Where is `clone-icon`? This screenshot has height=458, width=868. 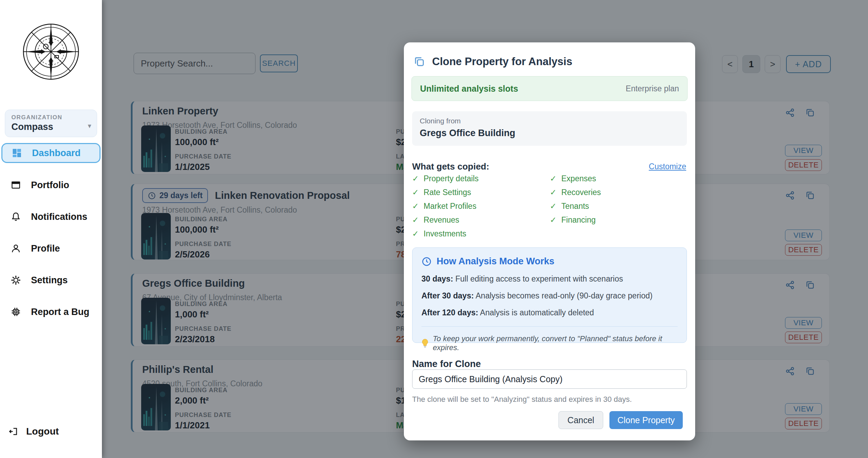
clone-icon is located at coordinates (419, 62).